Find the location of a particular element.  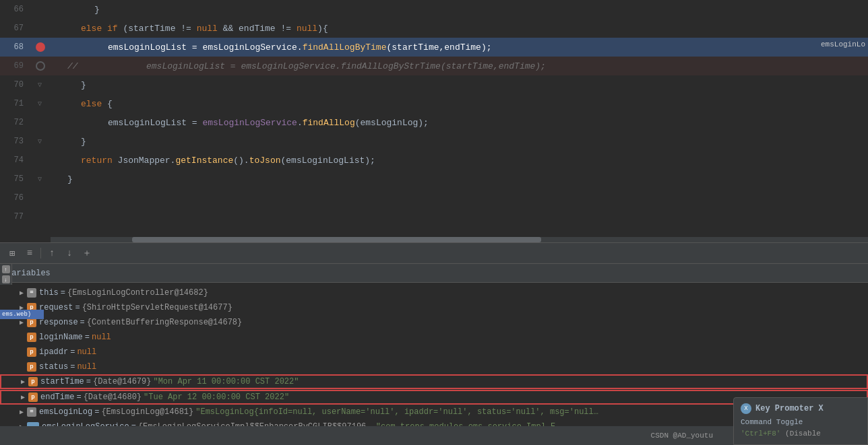

fold-73: ▽ is located at coordinates (40, 141).